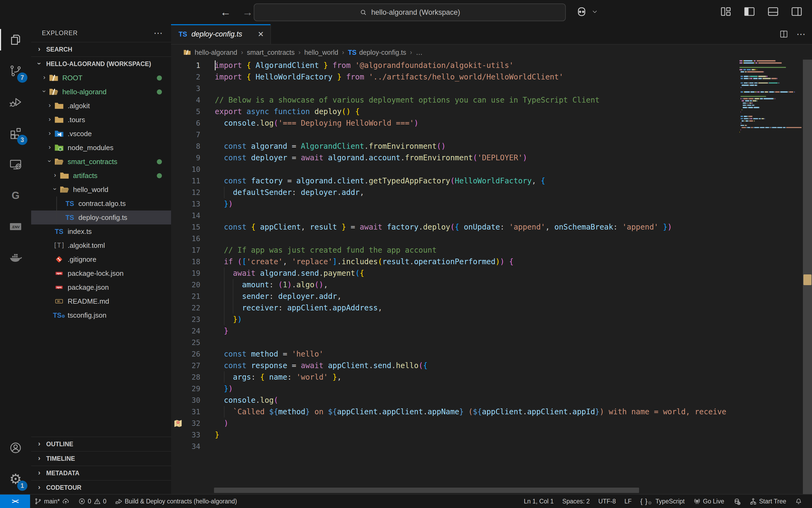  What do you see at coordinates (101, 175) in the screenshot?
I see `tree-item-artifacts: ›artifacts` at bounding box center [101, 175].